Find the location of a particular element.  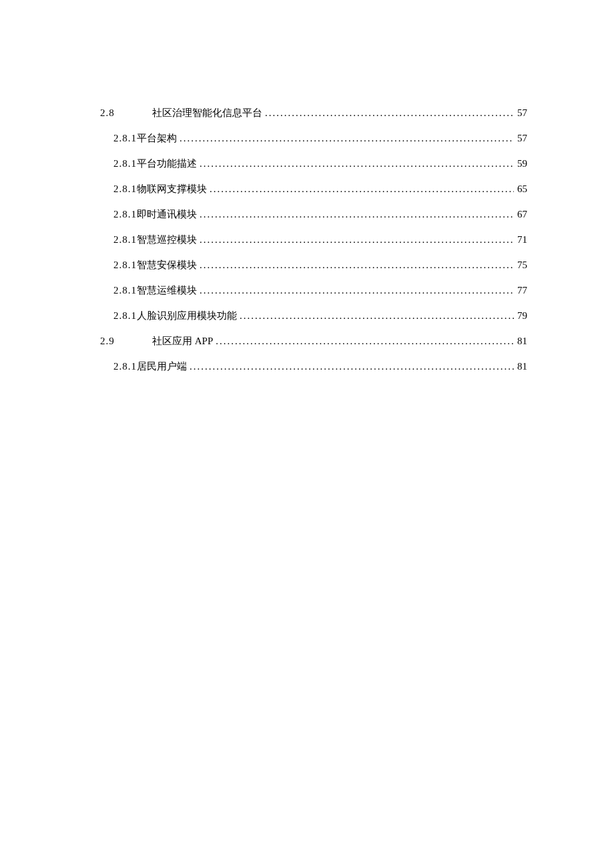

toc-page-number: 79 is located at coordinates (521, 316).